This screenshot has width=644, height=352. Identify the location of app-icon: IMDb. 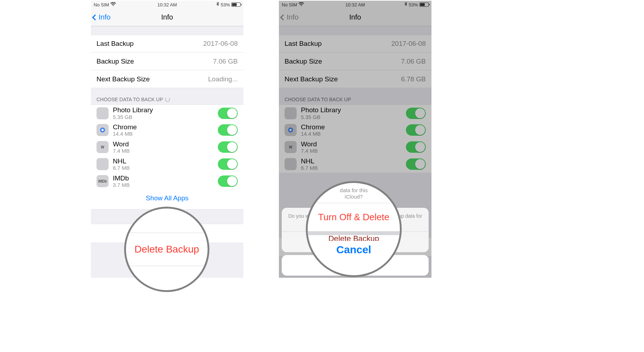
(103, 181).